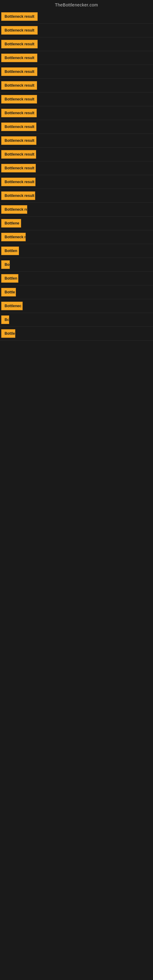 The image size is (153, 980). Describe the element at coordinates (76, 209) in the screenshot. I see `bottleneck-item: Bottleneck re` at that location.